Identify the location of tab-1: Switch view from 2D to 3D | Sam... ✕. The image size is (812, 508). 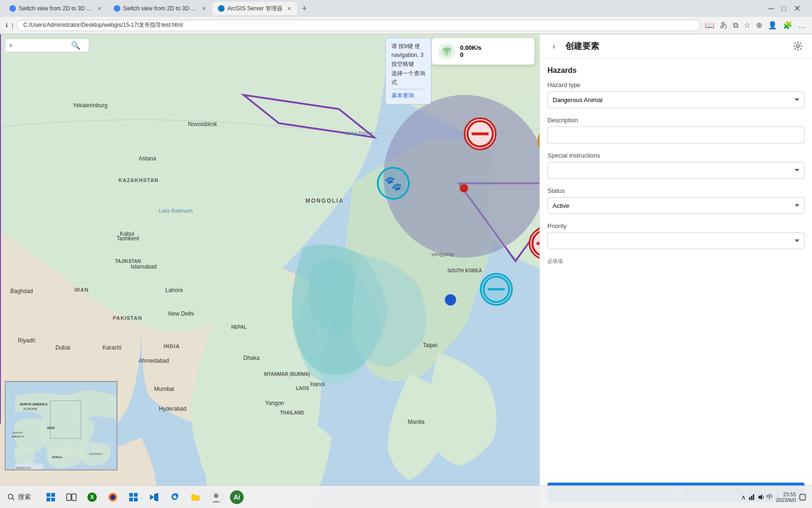
(55, 8).